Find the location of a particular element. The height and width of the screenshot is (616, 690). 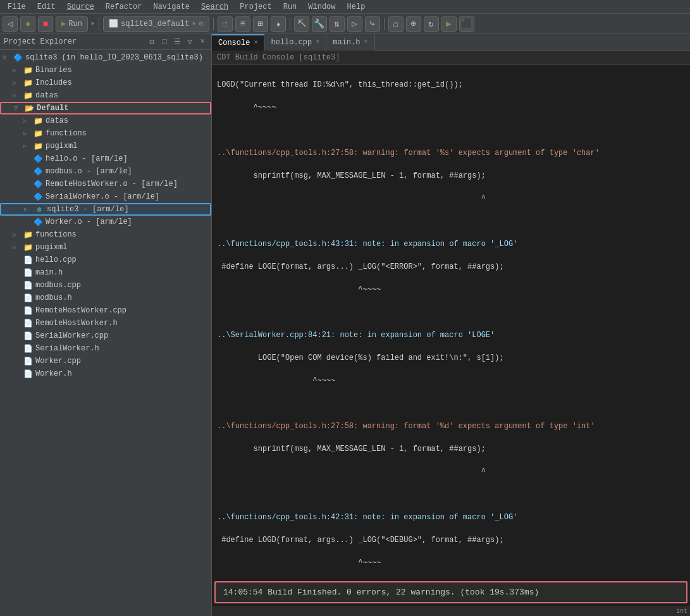

sq-label: sqlite3 - [arm/le] is located at coordinates (88, 209).